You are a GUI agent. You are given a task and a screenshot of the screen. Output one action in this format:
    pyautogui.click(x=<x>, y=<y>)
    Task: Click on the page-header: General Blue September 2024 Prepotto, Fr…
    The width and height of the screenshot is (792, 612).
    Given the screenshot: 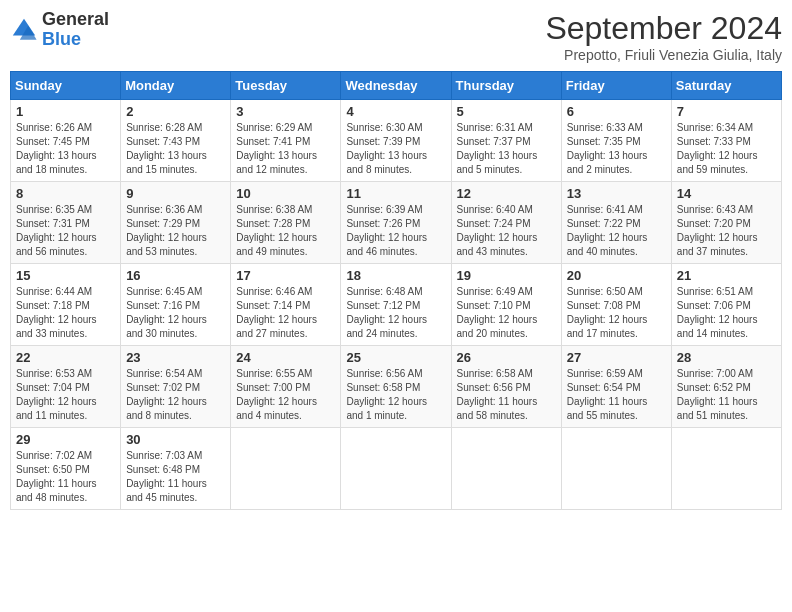 What is the action you would take?
    pyautogui.click(x=396, y=36)
    